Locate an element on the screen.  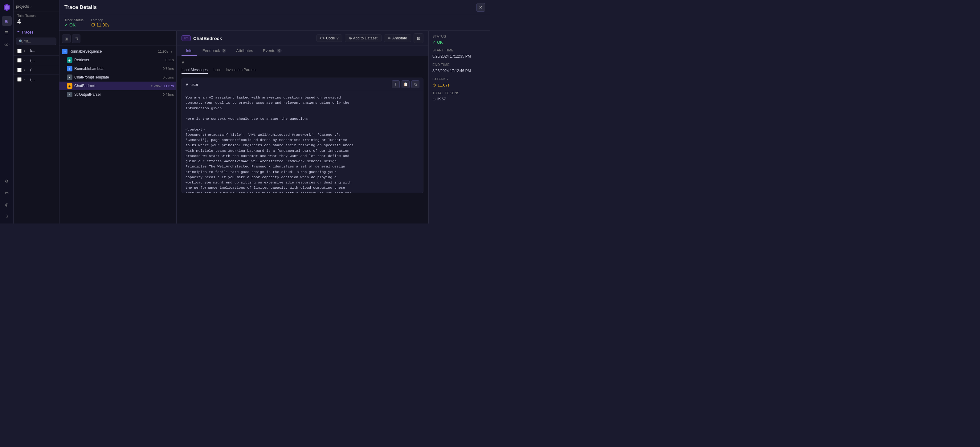
format-text-button: T is located at coordinates (396, 84).